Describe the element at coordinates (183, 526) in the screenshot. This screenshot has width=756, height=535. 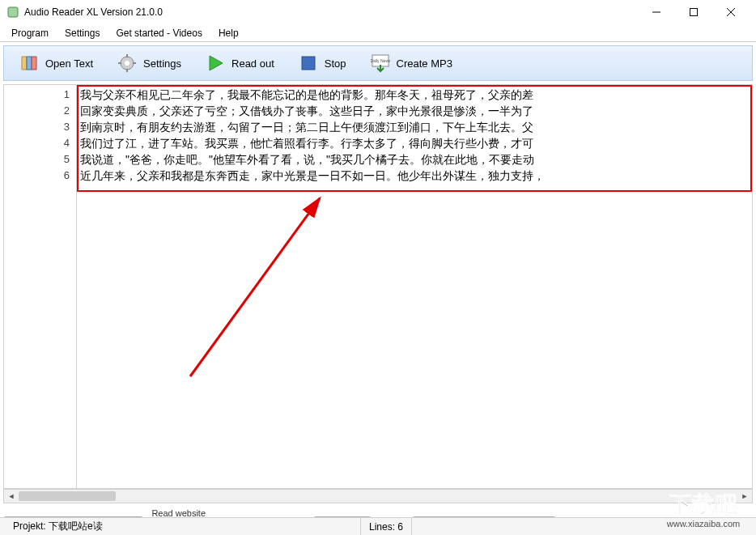
I see `status-project: Projekt: 下载吧站e读` at that location.